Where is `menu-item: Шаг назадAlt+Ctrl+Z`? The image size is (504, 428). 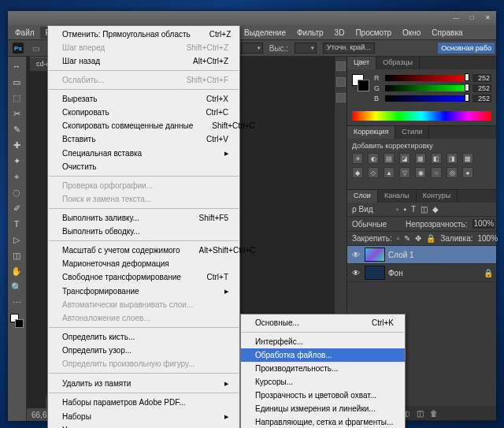 menu-item: Шаг назадAlt+Ctrl+Z is located at coordinates (143, 61).